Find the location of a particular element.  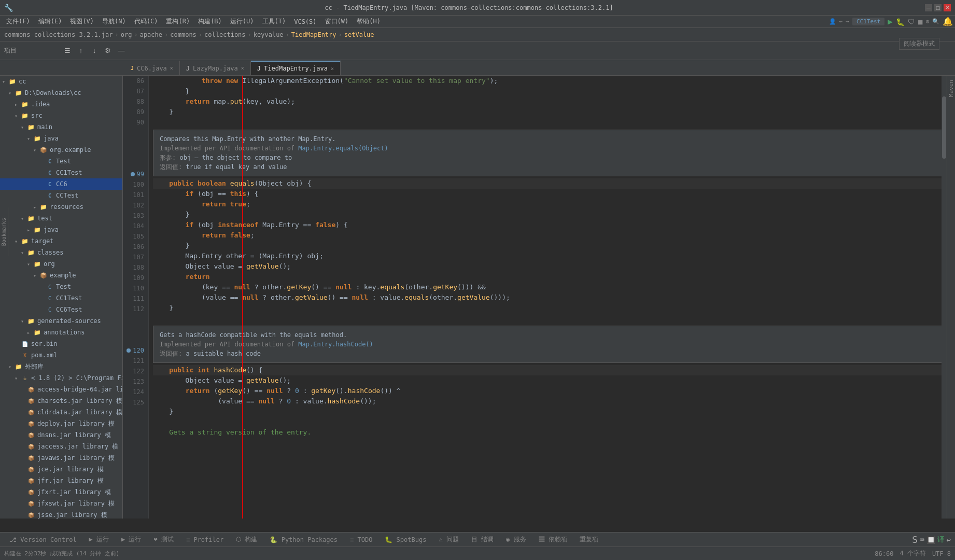

tree-item-jce: 📦 jce.jar library 模 is located at coordinates (61, 469).